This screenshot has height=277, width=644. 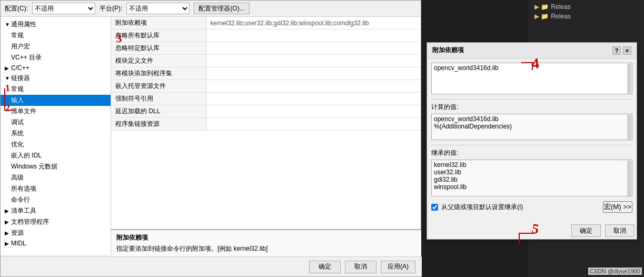 I want to click on tree-item-linker: ▼ 链接器, so click(x=56, y=78).